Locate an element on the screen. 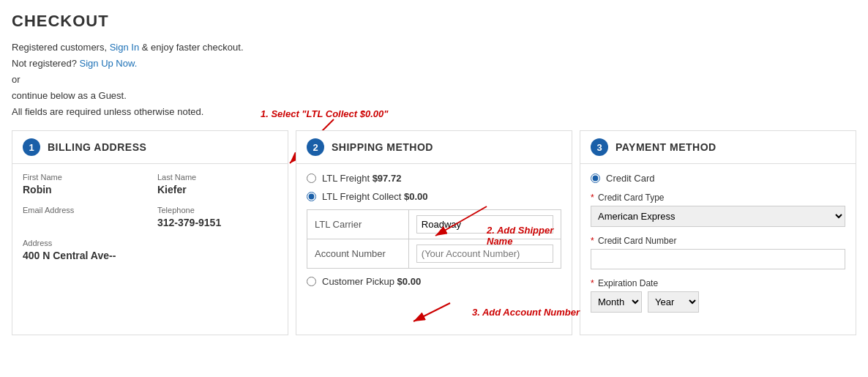 This screenshot has height=377, width=868. billing-section-title: BILLING ADDRESS is located at coordinates (97, 147).